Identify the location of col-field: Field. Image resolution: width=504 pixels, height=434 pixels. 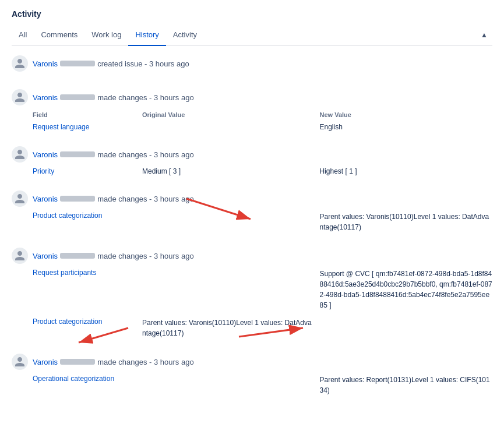
(85, 115).